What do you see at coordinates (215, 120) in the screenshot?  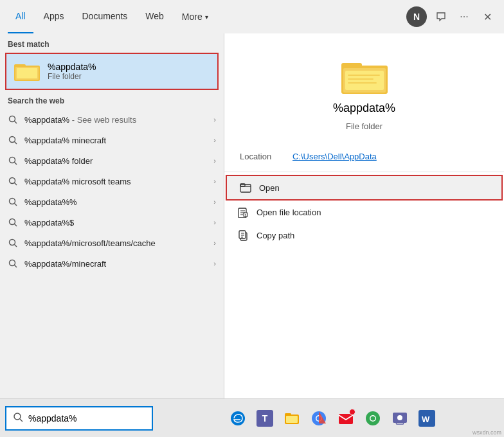 I see `chevron-right-icon: ›` at bounding box center [215, 120].